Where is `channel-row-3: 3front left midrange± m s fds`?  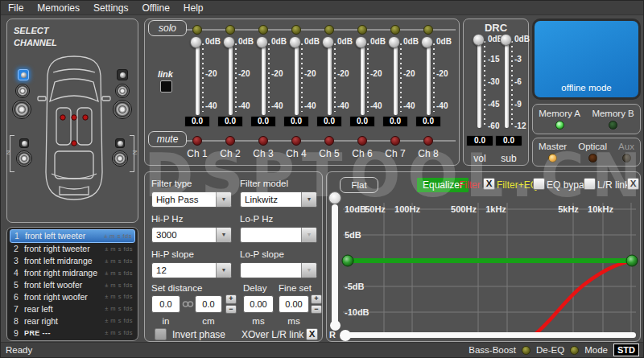
channel-row-3: 3front left midrange± m s fds is located at coordinates (72, 261).